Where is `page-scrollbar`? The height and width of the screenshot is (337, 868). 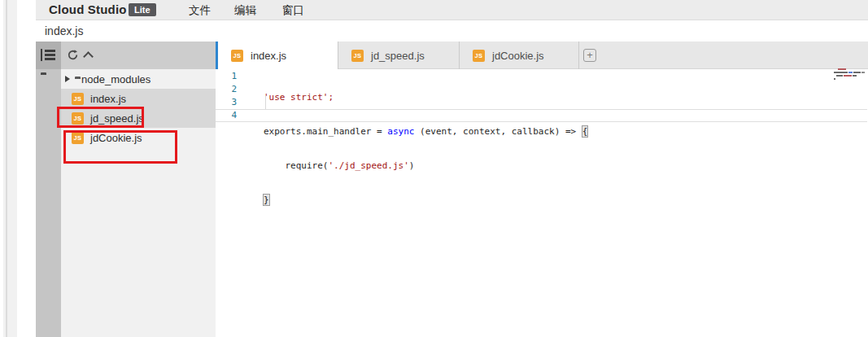 page-scrollbar is located at coordinates (10, 168).